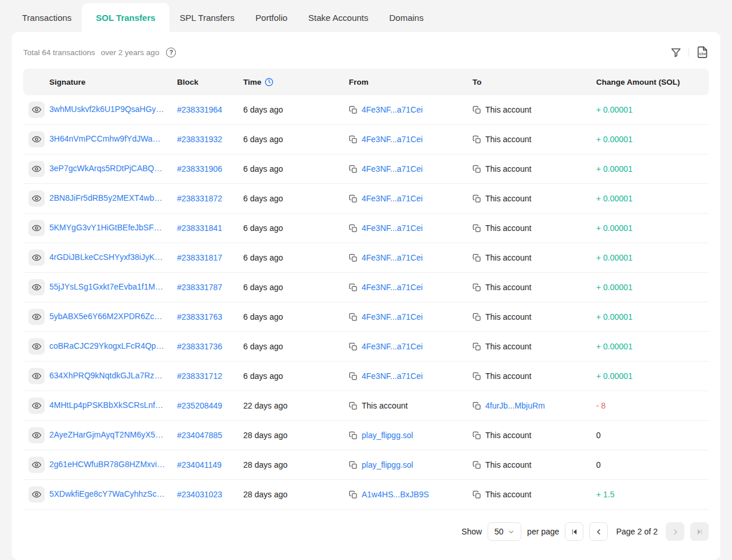  What do you see at coordinates (207, 17) in the screenshot?
I see `tab-spl-transfers: SPL Transfers` at bounding box center [207, 17].